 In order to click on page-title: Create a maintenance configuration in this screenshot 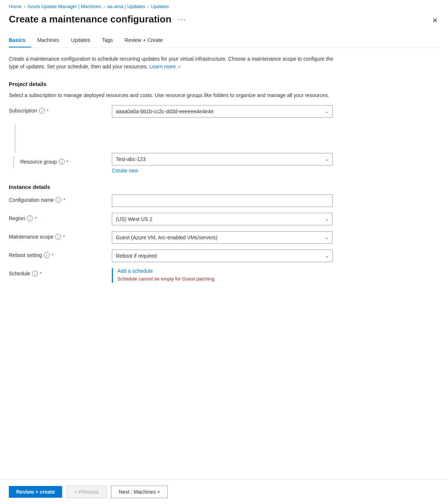, I will do `click(90, 19)`.